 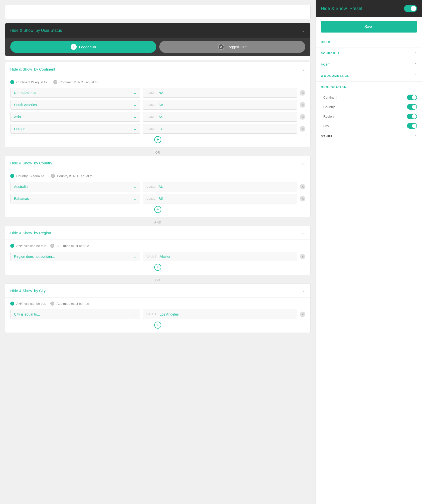 What do you see at coordinates (412, 116) in the screenshot?
I see `sidebar-region-toggle` at bounding box center [412, 116].